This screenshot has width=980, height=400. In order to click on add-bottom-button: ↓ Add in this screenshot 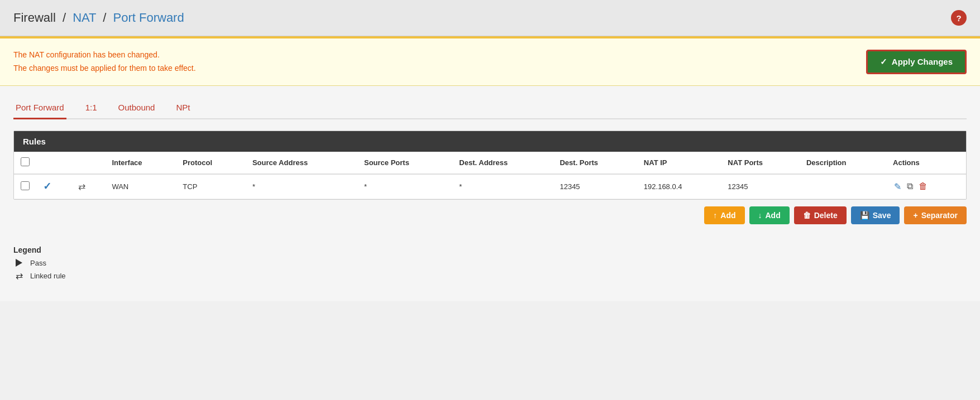, I will do `click(769, 215)`.